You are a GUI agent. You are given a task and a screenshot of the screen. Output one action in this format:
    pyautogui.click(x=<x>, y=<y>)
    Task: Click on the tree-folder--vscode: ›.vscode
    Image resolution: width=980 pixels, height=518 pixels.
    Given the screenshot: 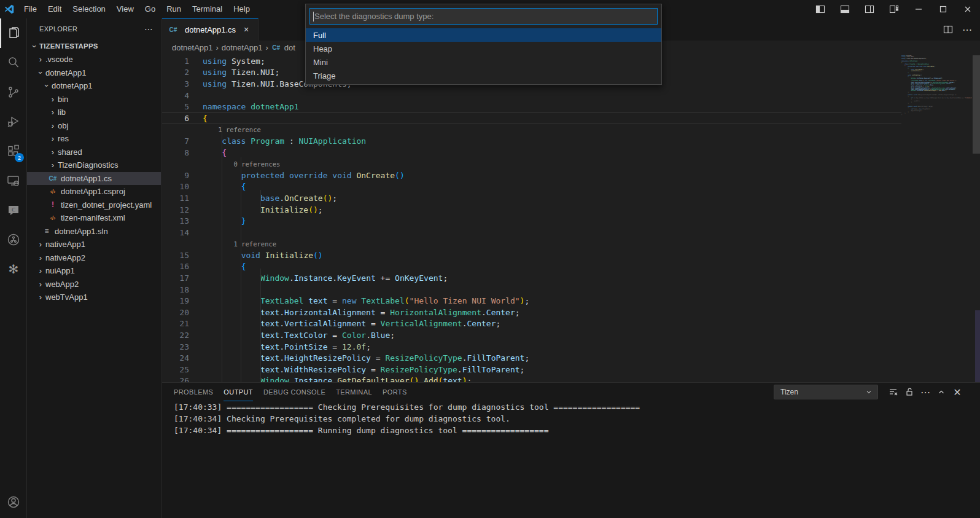 What is the action you would take?
    pyautogui.click(x=94, y=60)
    